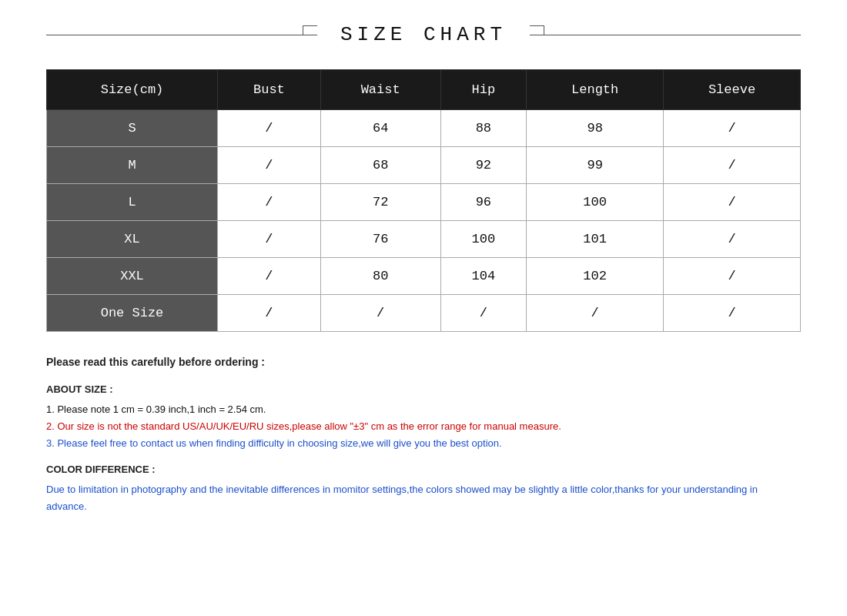  Describe the element at coordinates (380, 90) in the screenshot. I see `col-header-waist: Waist` at that location.